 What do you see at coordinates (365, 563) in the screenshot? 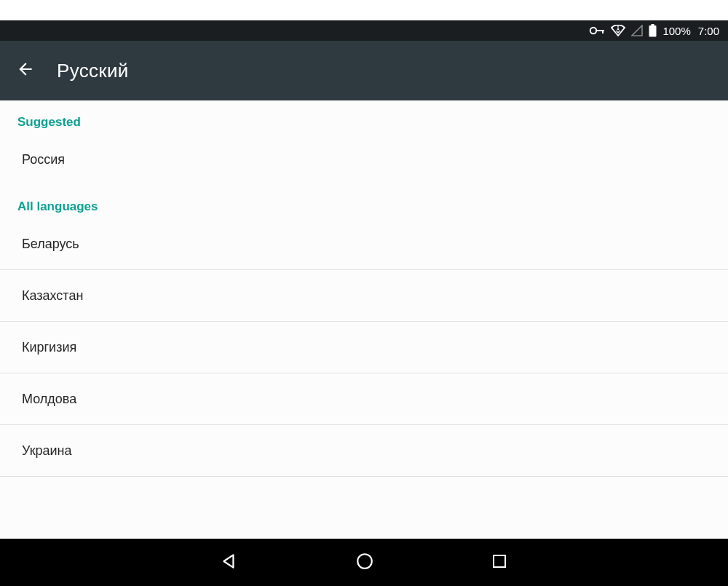
I see `nav-home-icon` at bounding box center [365, 563].